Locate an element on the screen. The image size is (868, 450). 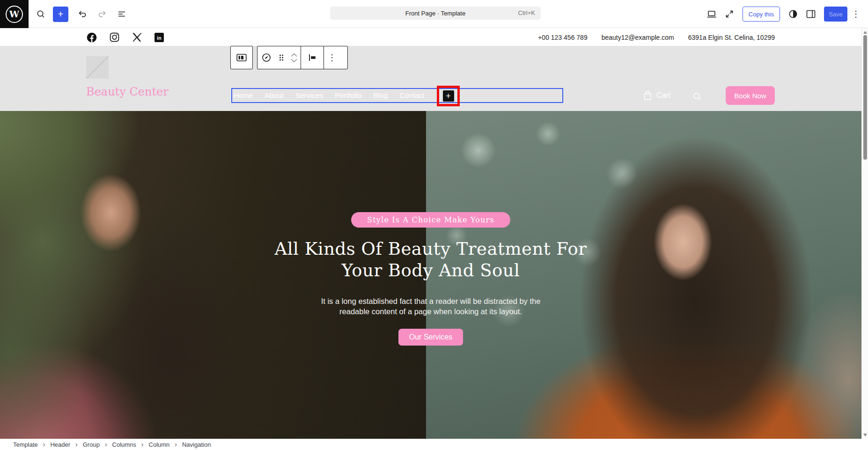
nav-item-blog: Blog is located at coordinates (380, 96).